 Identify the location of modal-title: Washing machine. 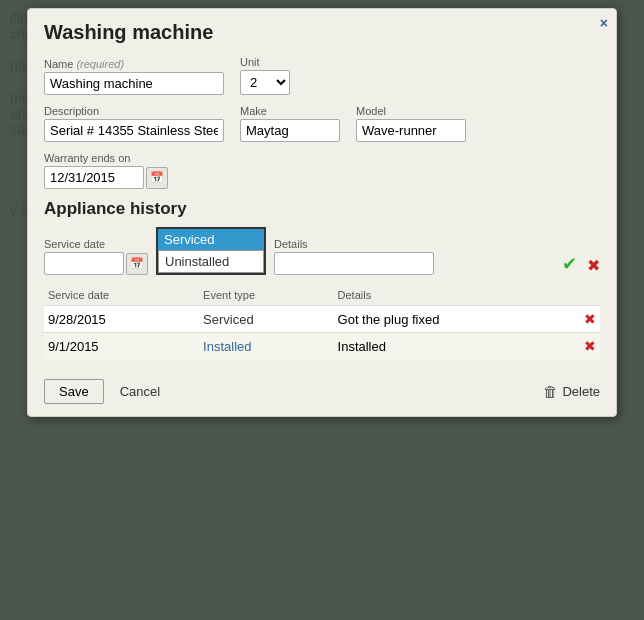
(322, 28).